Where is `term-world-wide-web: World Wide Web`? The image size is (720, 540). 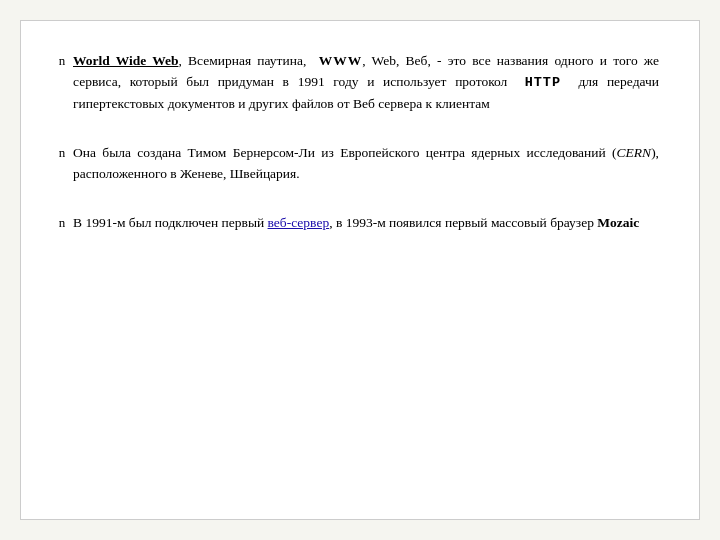 term-world-wide-web: World Wide Web is located at coordinates (126, 60).